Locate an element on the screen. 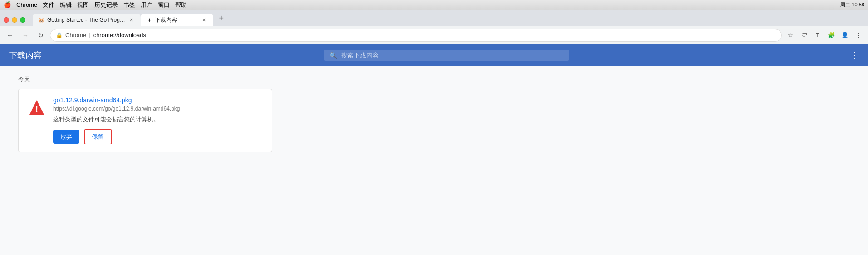 Image resolution: width=868 pixels, height=255 pixels. menu-bar-left: 🍎 Chrome 文件 编辑 视图 历史记录 书签 用户 窗口 帮助 is located at coordinates (95, 5).